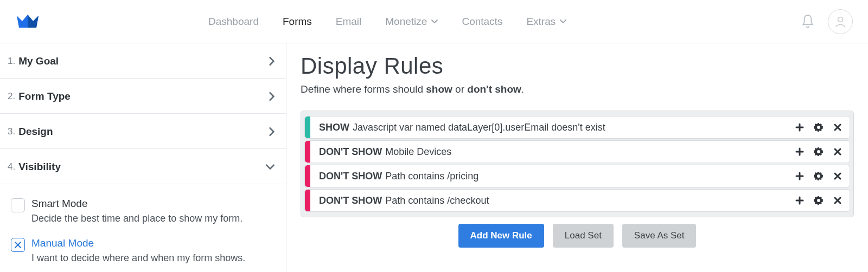  What do you see at coordinates (549, 176) in the screenshot?
I see `rule-text: DON'T SHOW Path contains /pricing` at bounding box center [549, 176].